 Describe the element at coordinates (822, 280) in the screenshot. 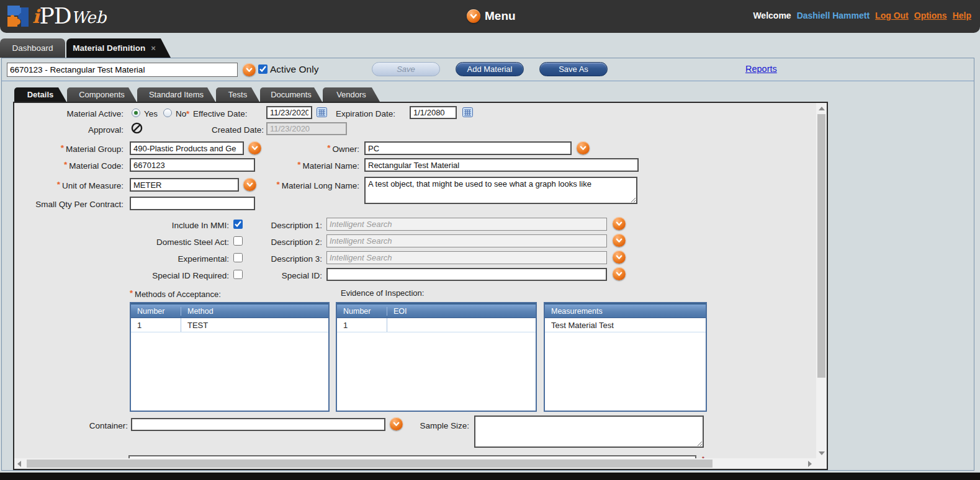

I see `vertical-scrollbar` at that location.